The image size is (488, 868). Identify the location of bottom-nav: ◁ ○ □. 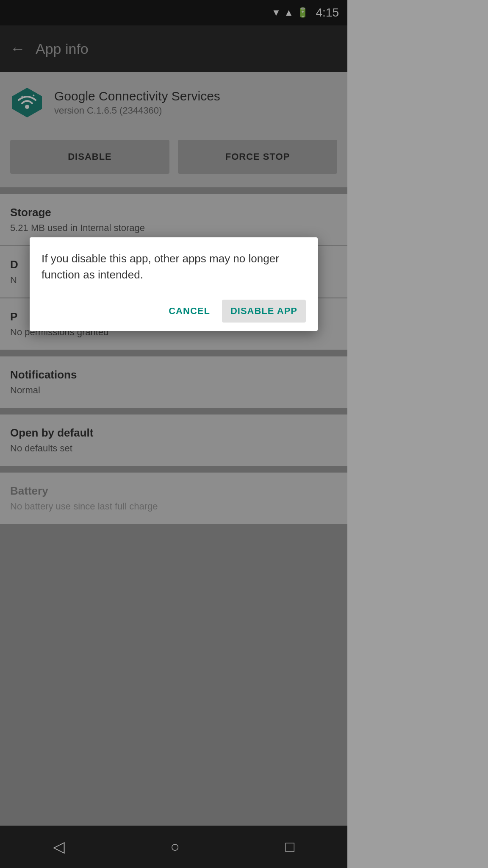
(174, 847).